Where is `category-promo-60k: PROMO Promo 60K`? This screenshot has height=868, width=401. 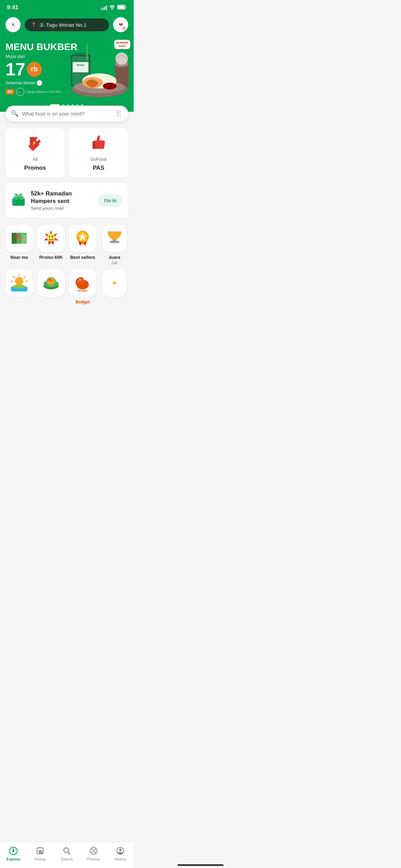 category-promo-60k: PROMO Promo 60K is located at coordinates (51, 245).